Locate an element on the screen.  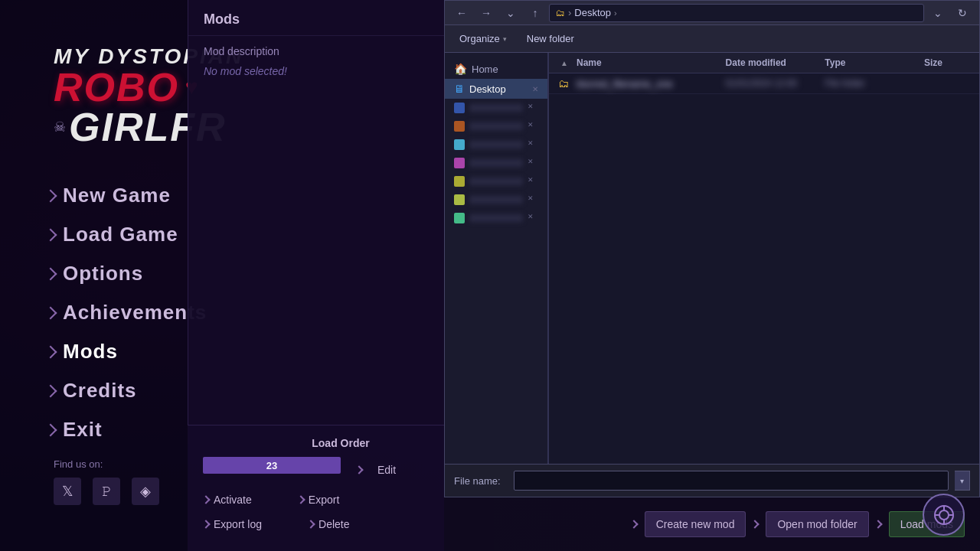
activate-label: Activate is located at coordinates (233, 500).